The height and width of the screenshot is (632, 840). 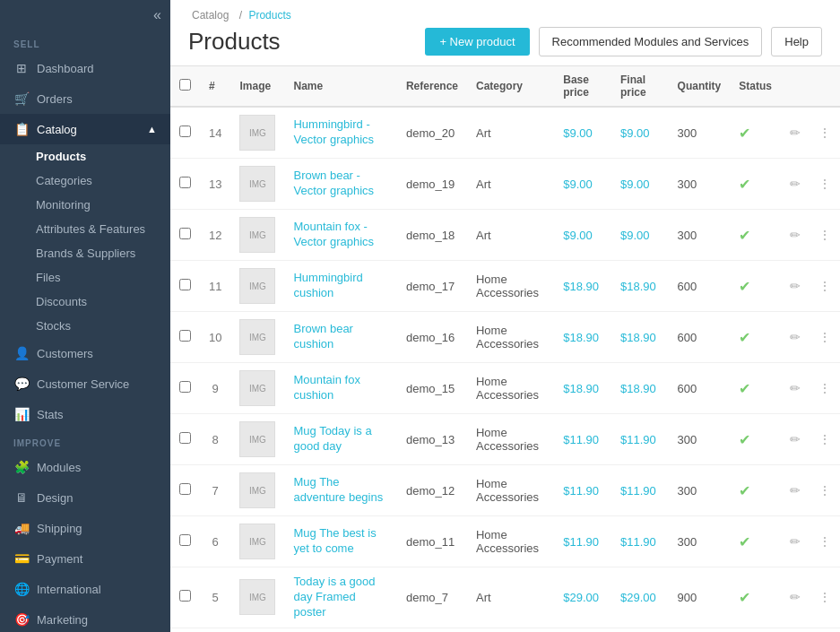 What do you see at coordinates (85, 498) in the screenshot?
I see `sidebar-item-design: 🖥 Design` at bounding box center [85, 498].